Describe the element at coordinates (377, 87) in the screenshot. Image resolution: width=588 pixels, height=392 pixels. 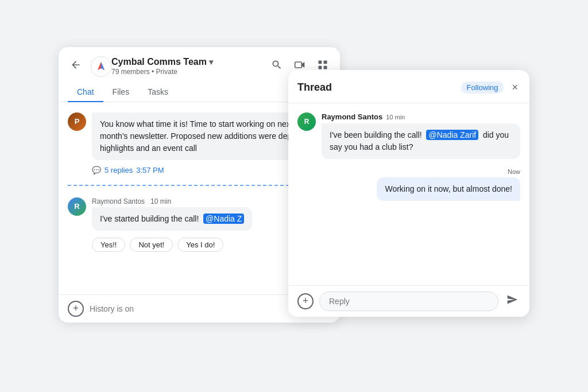
I see `thread-title: Thread` at that location.